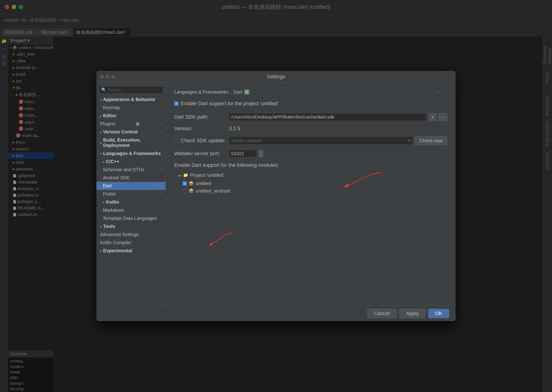 The height and width of the screenshot is (392, 552). Describe the element at coordinates (261, 152) in the screenshot. I see `webdev-port-up: ▲` at that location.